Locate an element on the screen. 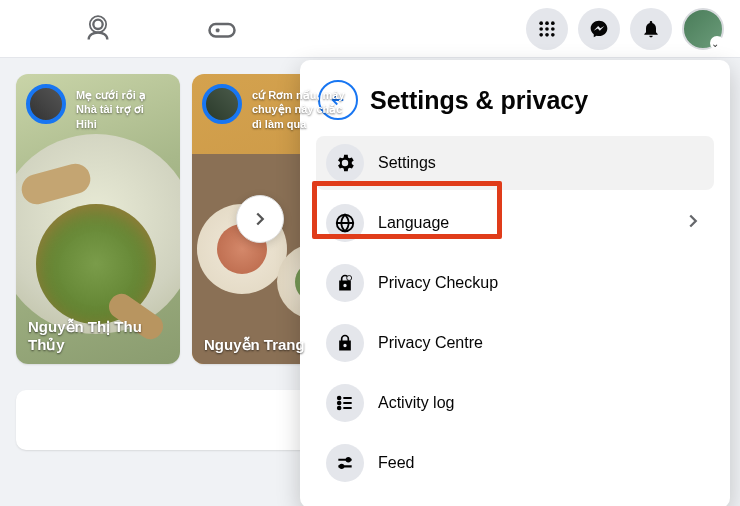 The height and width of the screenshot is (506, 740). menu-item-feed: Feed is located at coordinates (515, 463).